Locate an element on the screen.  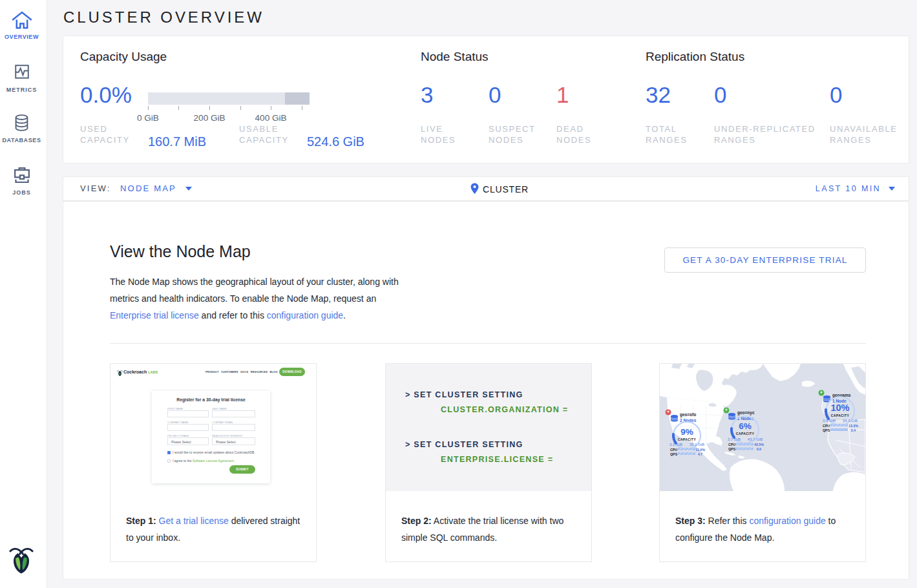
svg-text: 42.5% is located at coordinates (759, 445).